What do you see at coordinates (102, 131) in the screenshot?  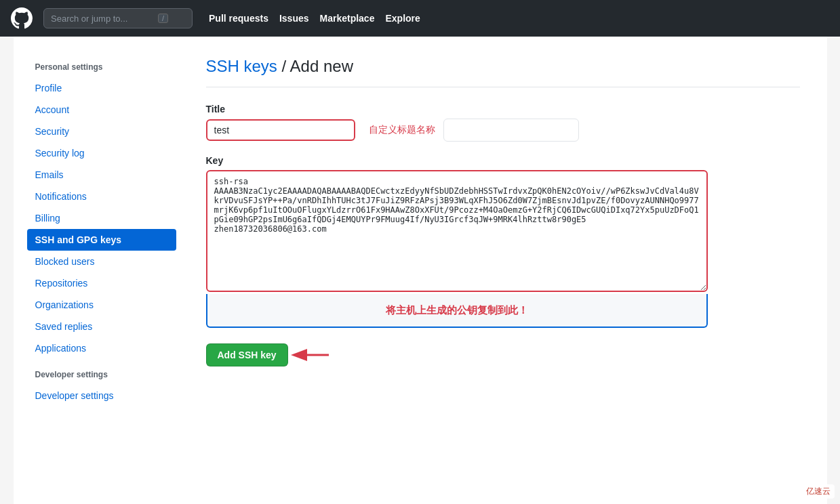 I see `sidebar-item-security: Security` at bounding box center [102, 131].